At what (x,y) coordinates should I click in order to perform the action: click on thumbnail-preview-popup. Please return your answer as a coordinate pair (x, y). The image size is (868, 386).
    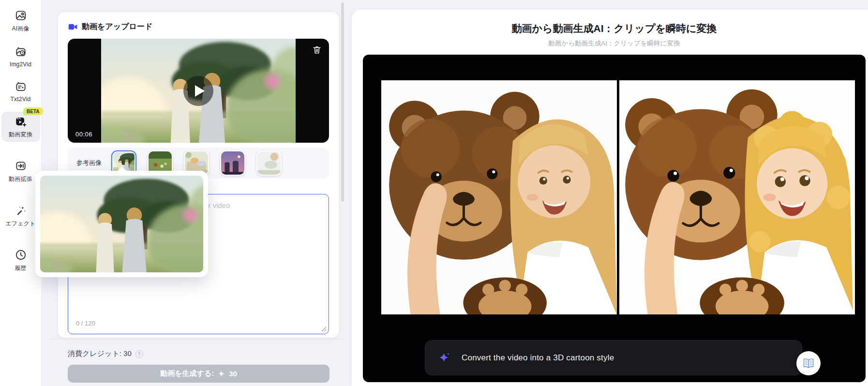
    Looking at the image, I should click on (122, 224).